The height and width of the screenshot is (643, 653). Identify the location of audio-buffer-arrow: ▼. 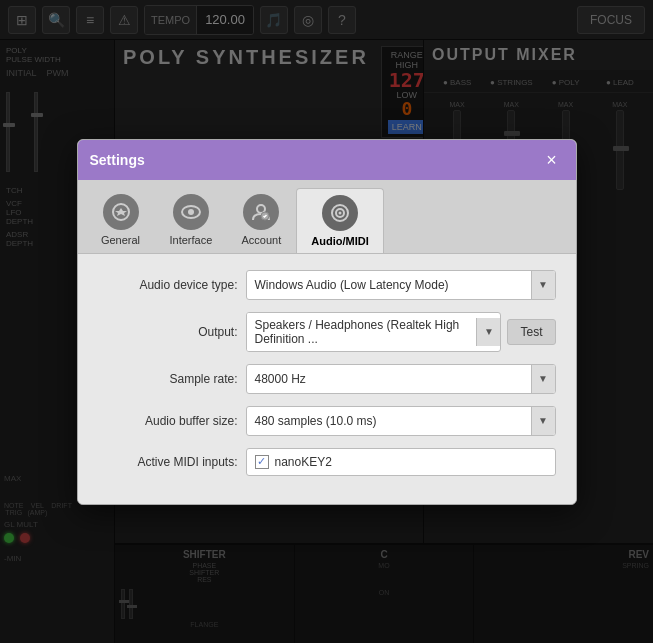
(543, 421).